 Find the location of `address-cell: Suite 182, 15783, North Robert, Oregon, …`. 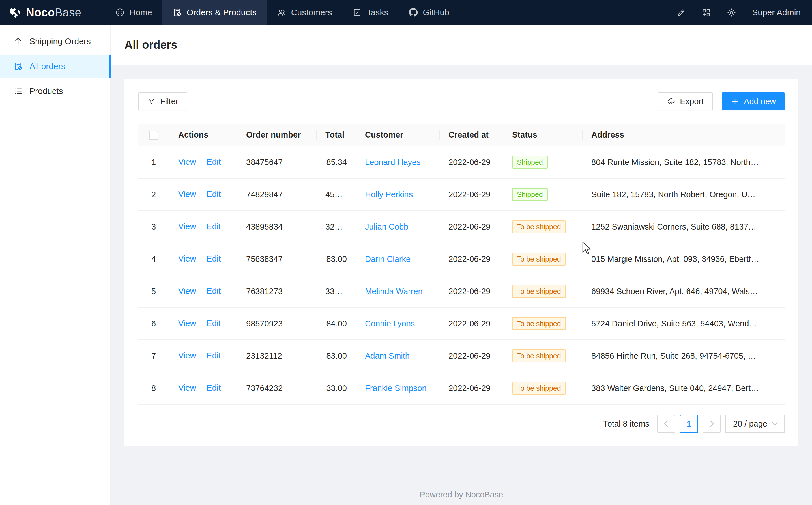

address-cell: Suite 182, 15783, North Robert, Oregon, … is located at coordinates (680, 194).